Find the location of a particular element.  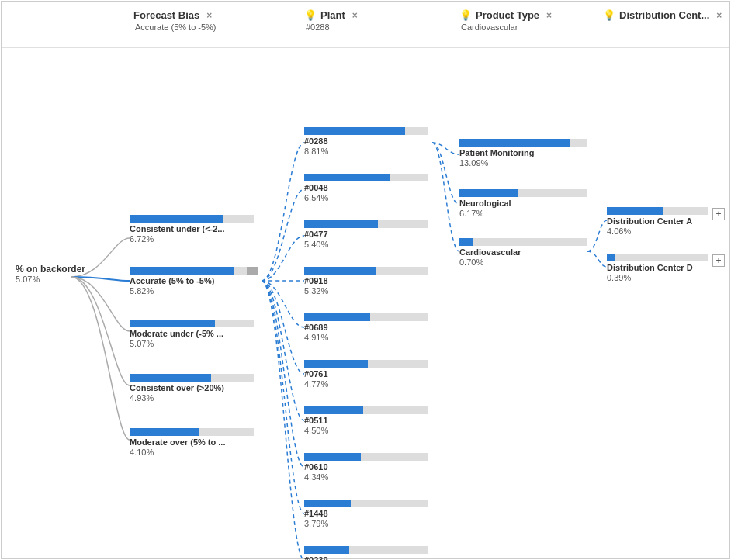

fb-consistent-under-fill is located at coordinates (176, 219).